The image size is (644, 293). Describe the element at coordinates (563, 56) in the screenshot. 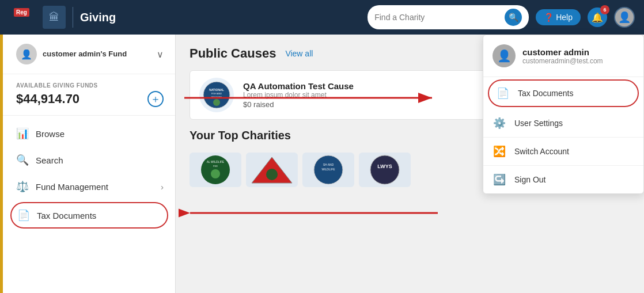

I see `dropdown-user-info: customer admin customeradmin@test.com` at that location.